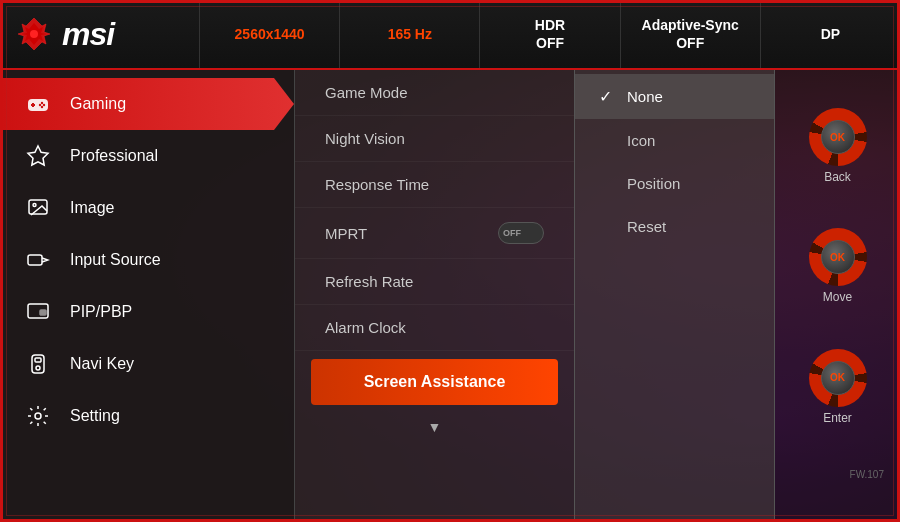  Describe the element at coordinates (38, 104) in the screenshot. I see `gamepad-icon` at that location.